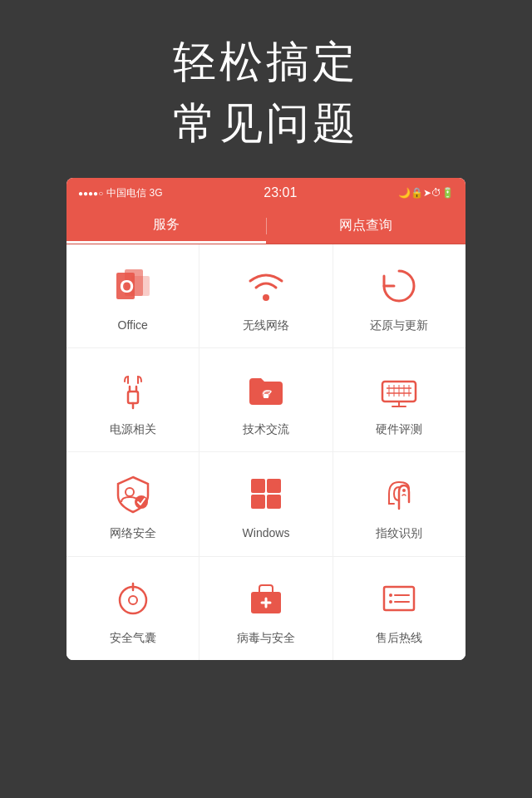  What do you see at coordinates (266, 608) in the screenshot?
I see `grid-item-virus: 病毒与安全` at bounding box center [266, 608].